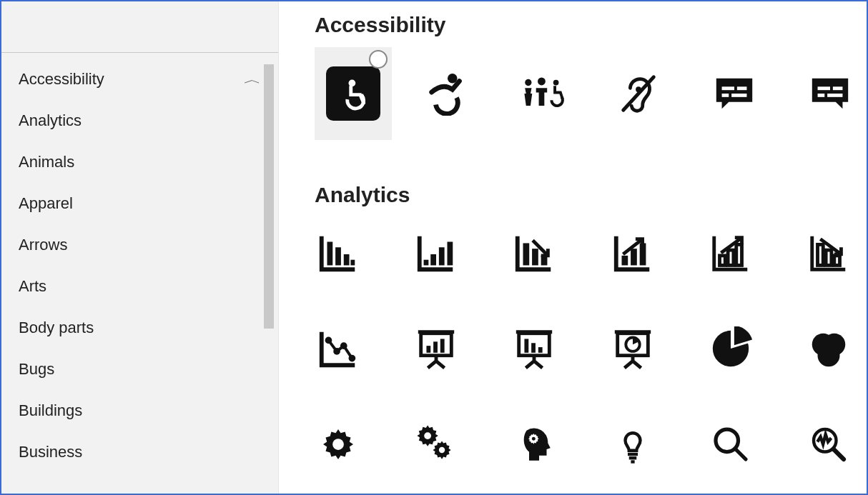  I want to click on gear-icon, so click(337, 444).